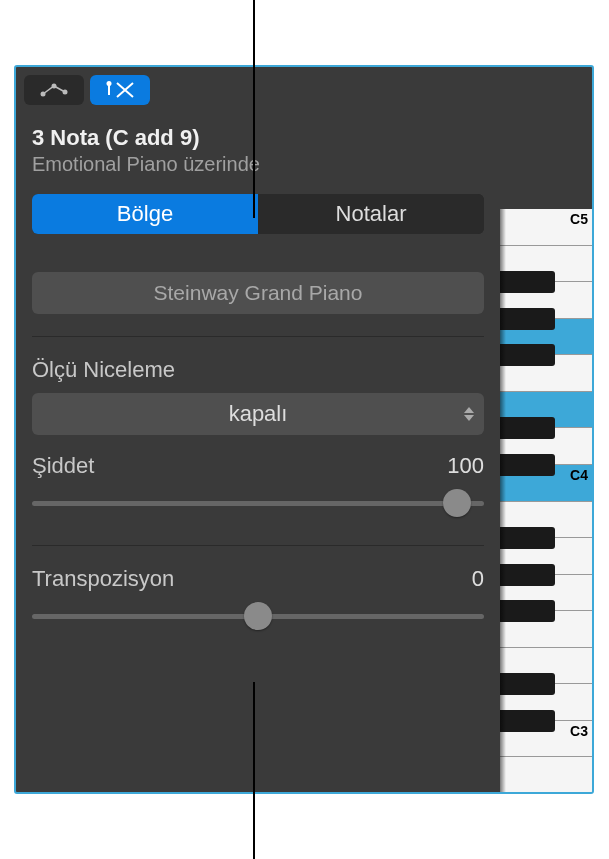 The width and height of the screenshot is (609, 859). I want to click on white-key, so click(546, 776).